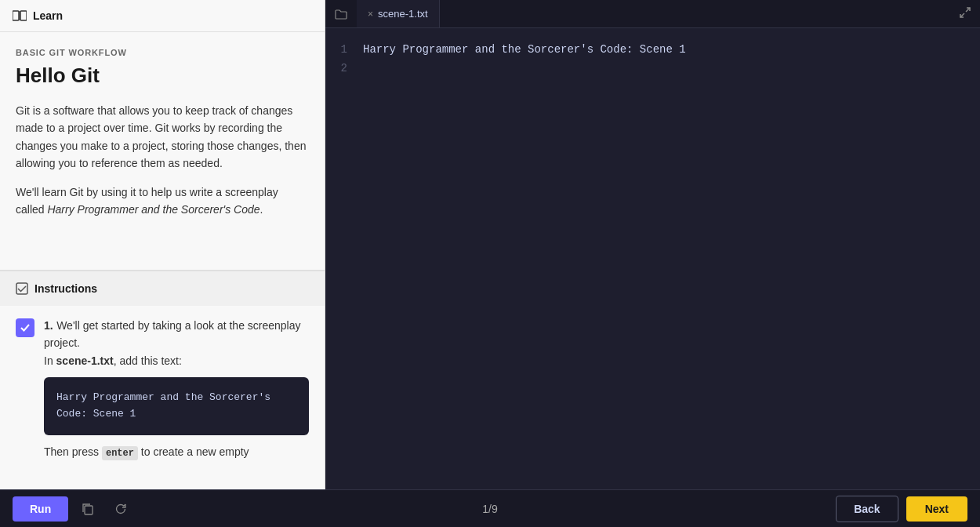 The width and height of the screenshot is (980, 527). What do you see at coordinates (403, 14) in the screenshot?
I see `tab-filename: scene-1.txt` at bounding box center [403, 14].